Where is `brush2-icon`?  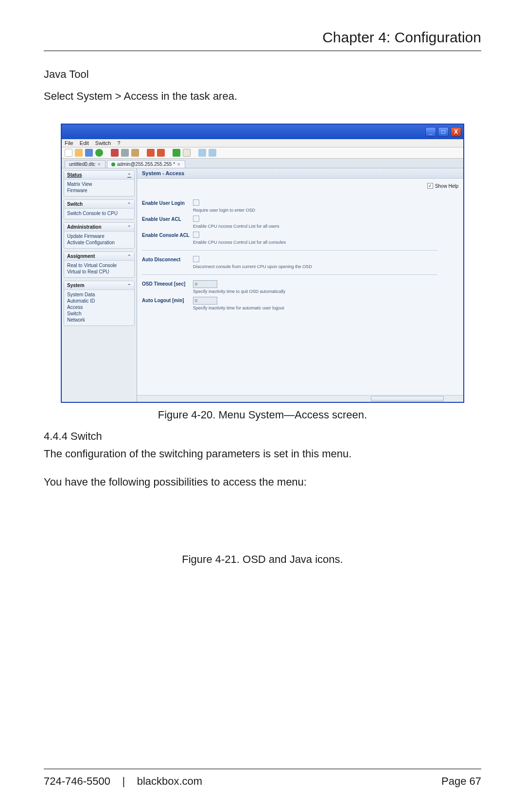 brush2-icon is located at coordinates (161, 153).